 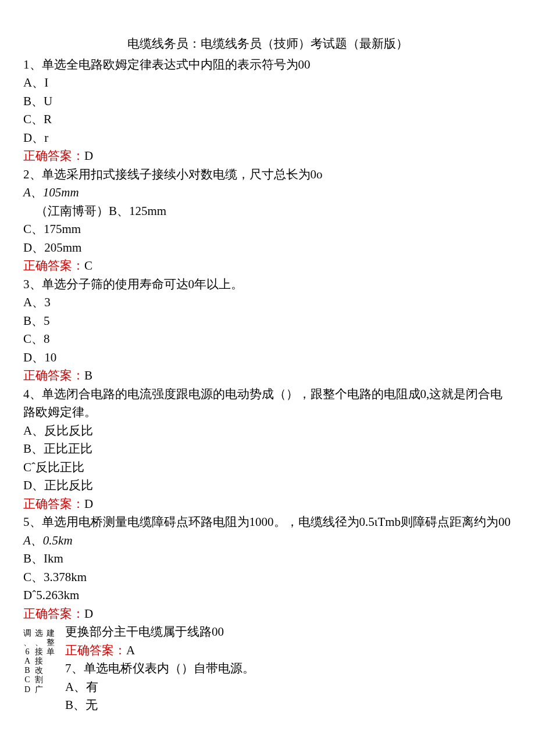 What do you see at coordinates (27, 633) in the screenshot?
I see `vc1-0: 调` at bounding box center [27, 633].